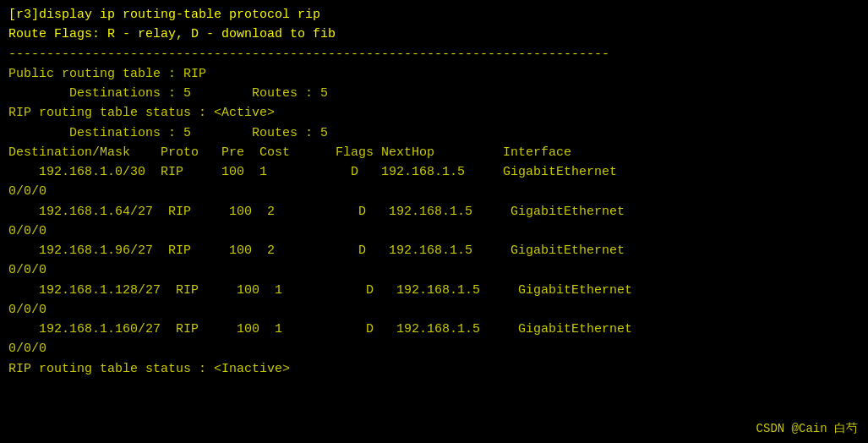 The image size is (868, 443). What do you see at coordinates (434, 54) in the screenshot?
I see `terminal-line: ----------------------------------------…` at bounding box center [434, 54].